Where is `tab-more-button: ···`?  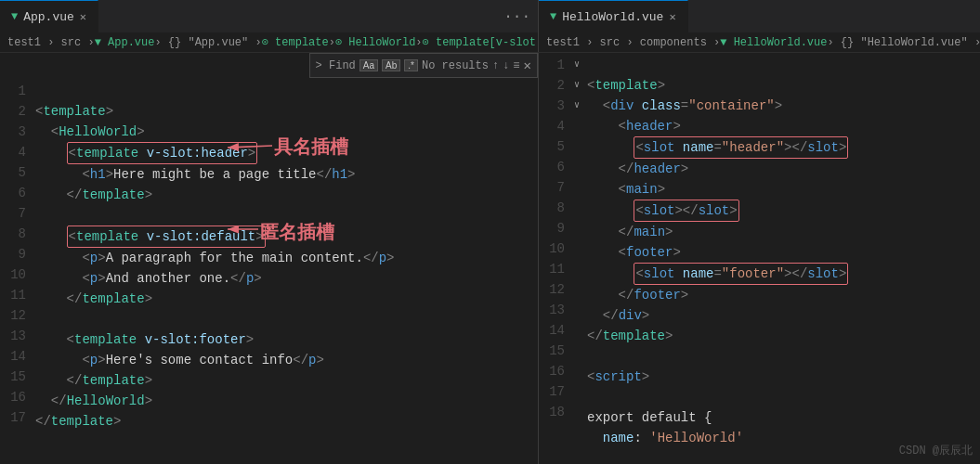
tab-more-button: ··· is located at coordinates (516, 17).